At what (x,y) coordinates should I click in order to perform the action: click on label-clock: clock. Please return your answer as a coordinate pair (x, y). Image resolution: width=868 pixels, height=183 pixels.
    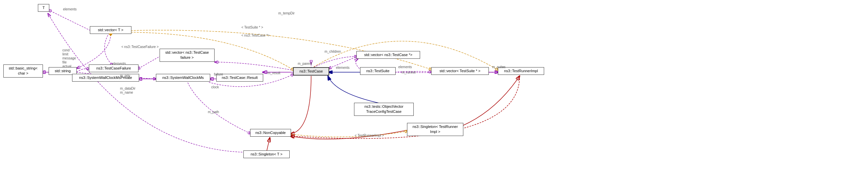
    Looking at the image, I should click on (215, 87).